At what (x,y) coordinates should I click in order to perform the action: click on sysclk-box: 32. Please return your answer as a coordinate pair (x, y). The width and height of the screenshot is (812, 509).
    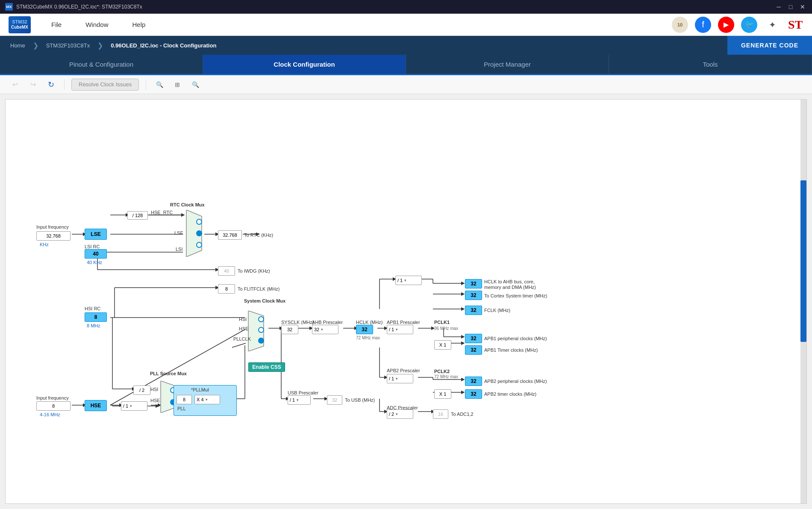
    Looking at the image, I should click on (290, 330).